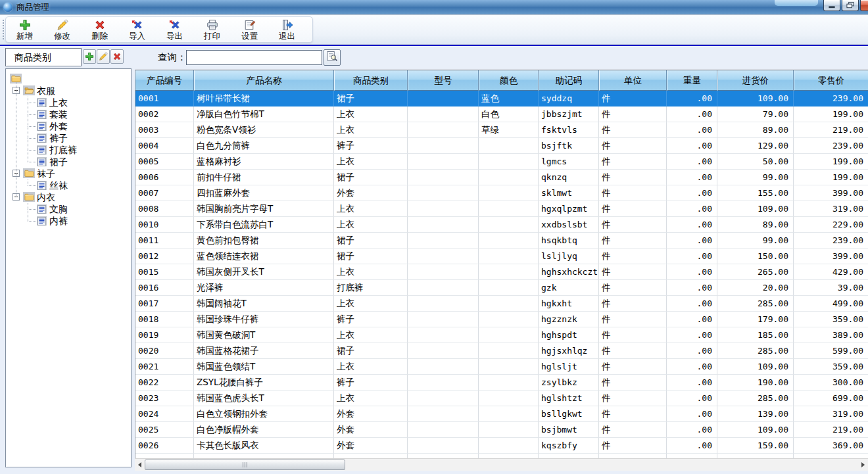 Image resolution: width=868 pixels, height=474 pixels. What do you see at coordinates (68, 209) in the screenshot?
I see `tree-item-文胸: 文胸` at bounding box center [68, 209].